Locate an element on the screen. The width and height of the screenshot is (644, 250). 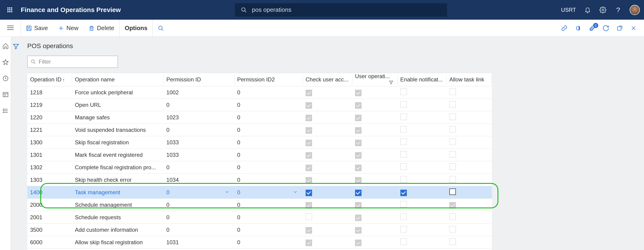
user-avatar is located at coordinates (635, 10).